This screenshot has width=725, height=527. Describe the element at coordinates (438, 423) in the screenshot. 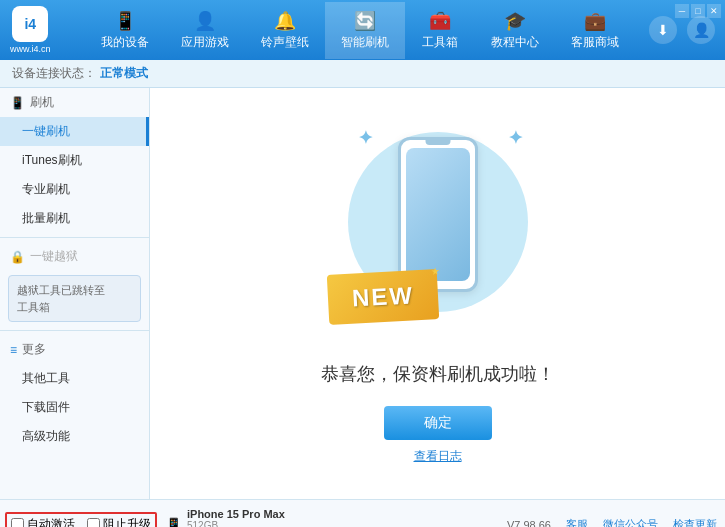

I see `confirm-button: 确定` at that location.